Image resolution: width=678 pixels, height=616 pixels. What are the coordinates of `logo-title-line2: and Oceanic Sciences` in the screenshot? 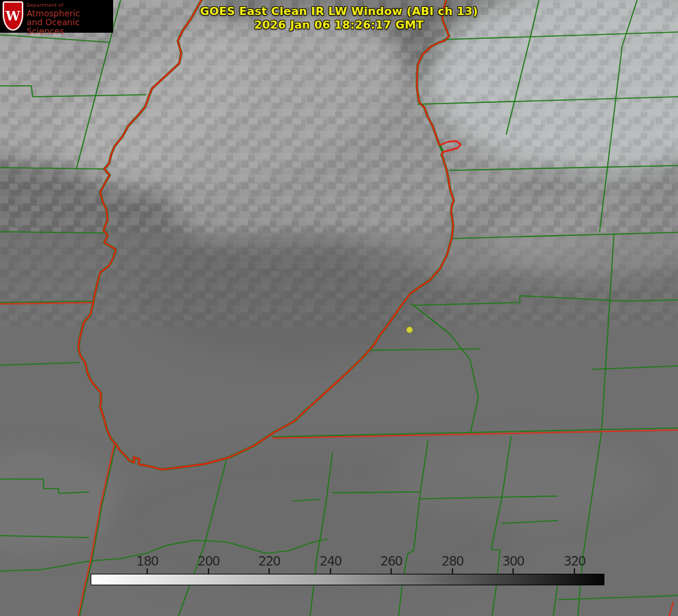 It's located at (70, 27).